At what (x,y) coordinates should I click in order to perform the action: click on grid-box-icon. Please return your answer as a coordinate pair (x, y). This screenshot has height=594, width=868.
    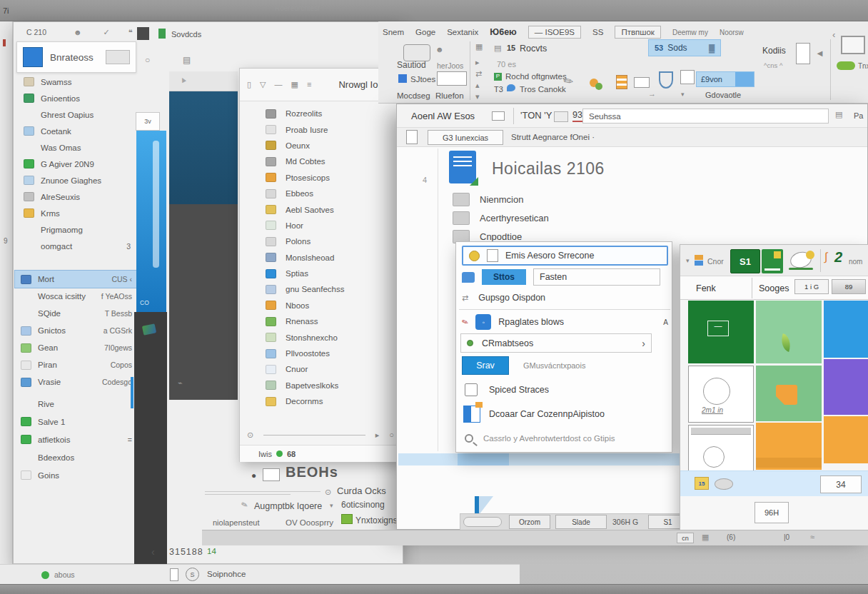
    Looking at the image, I should click on (687, 77).